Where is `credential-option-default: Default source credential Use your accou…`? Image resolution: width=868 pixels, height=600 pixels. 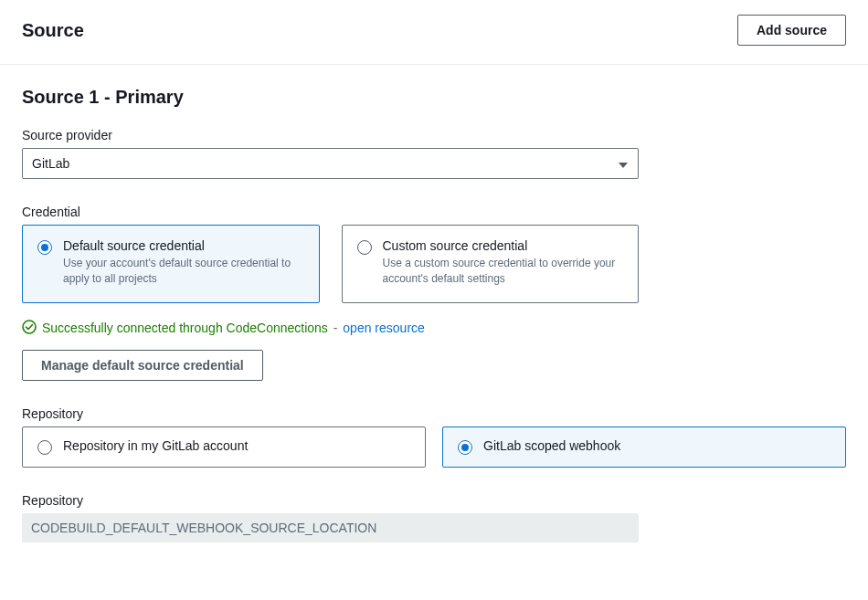 credential-option-default: Default source credential Use your accou… is located at coordinates (171, 264).